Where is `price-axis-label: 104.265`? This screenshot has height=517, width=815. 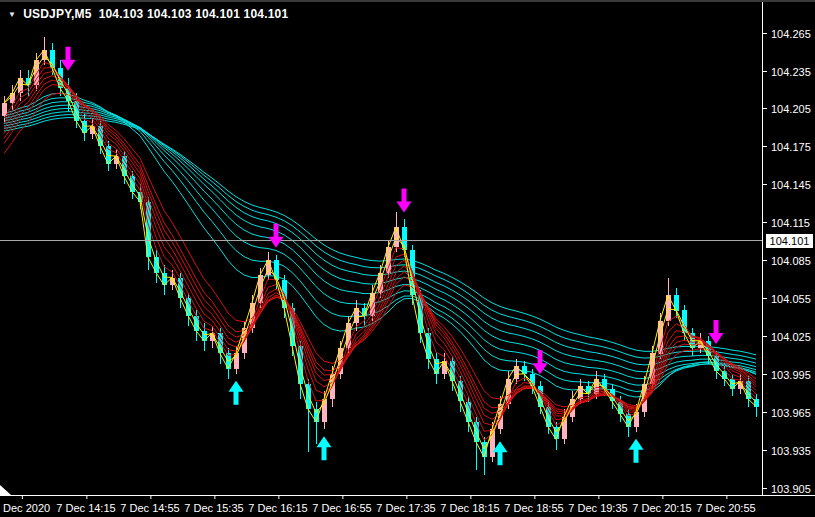
price-axis-label: 104.265 is located at coordinates (789, 34).